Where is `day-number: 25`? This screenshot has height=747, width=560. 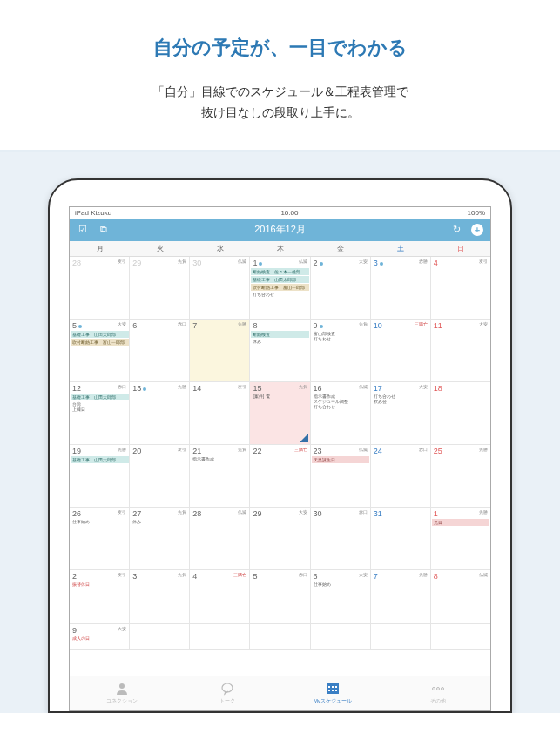
day-number: 25 is located at coordinates (438, 451).